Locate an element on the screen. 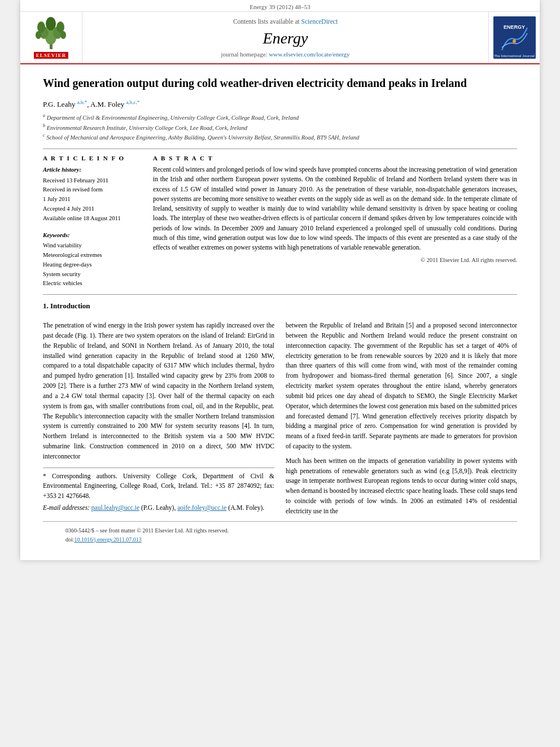  sciencedirect-link: ScienceDirect is located at coordinates (320, 21).